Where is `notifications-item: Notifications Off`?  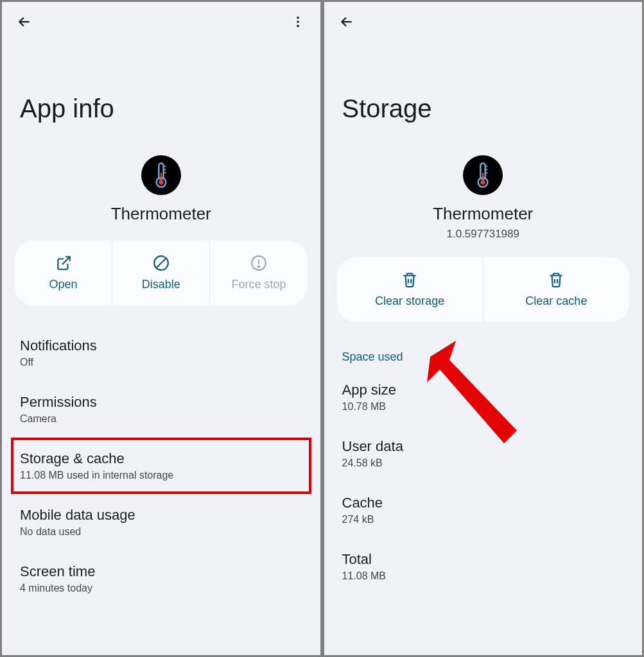
notifications-item: Notifications Off is located at coordinates (161, 353).